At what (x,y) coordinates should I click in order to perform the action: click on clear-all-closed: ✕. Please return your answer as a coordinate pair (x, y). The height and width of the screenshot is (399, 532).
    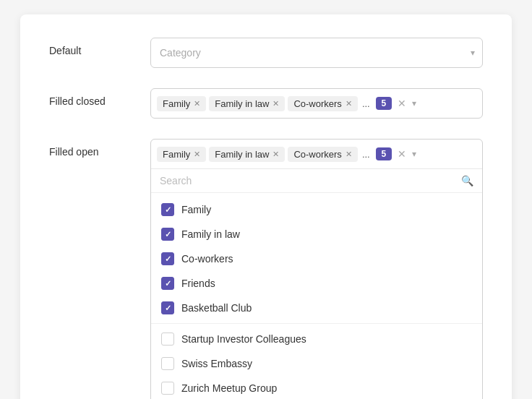
    Looking at the image, I should click on (402, 103).